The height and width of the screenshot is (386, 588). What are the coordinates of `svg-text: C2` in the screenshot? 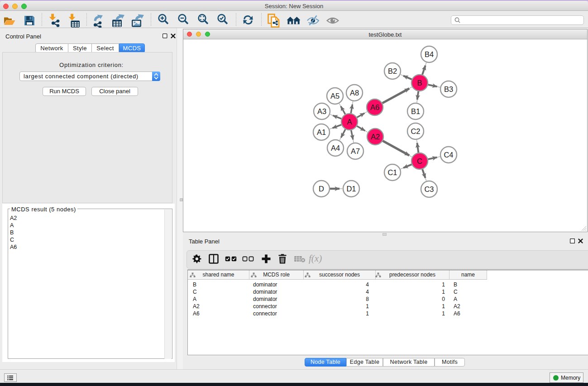 It's located at (416, 131).